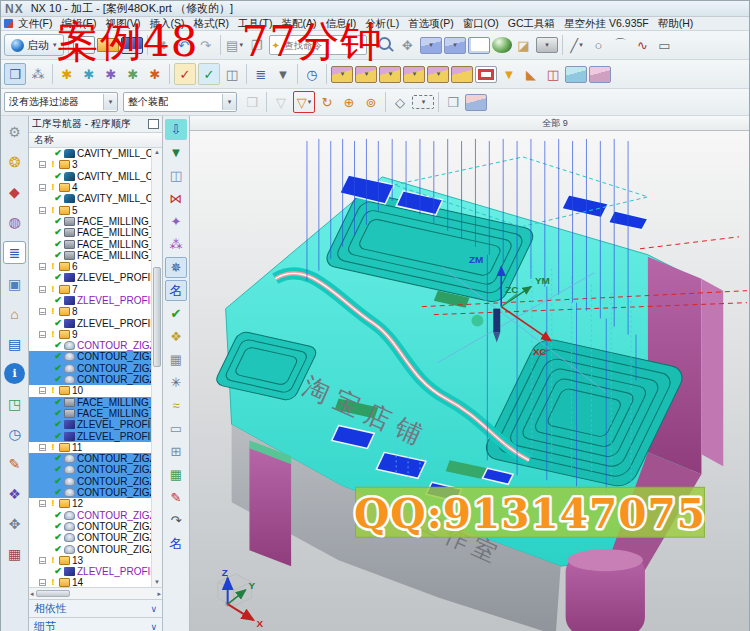  Describe the element at coordinates (255, 24) in the screenshot. I see `menu-工具(T): 工具(T)` at that location.